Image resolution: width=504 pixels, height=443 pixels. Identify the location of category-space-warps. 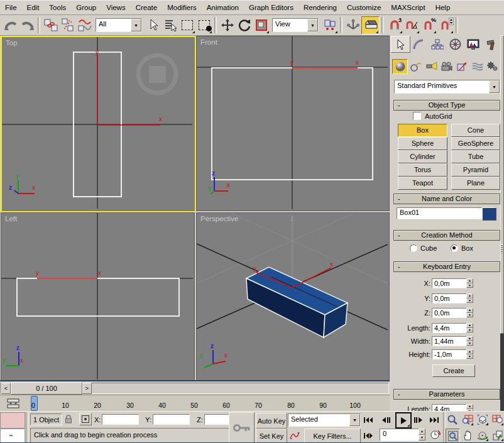
(478, 67).